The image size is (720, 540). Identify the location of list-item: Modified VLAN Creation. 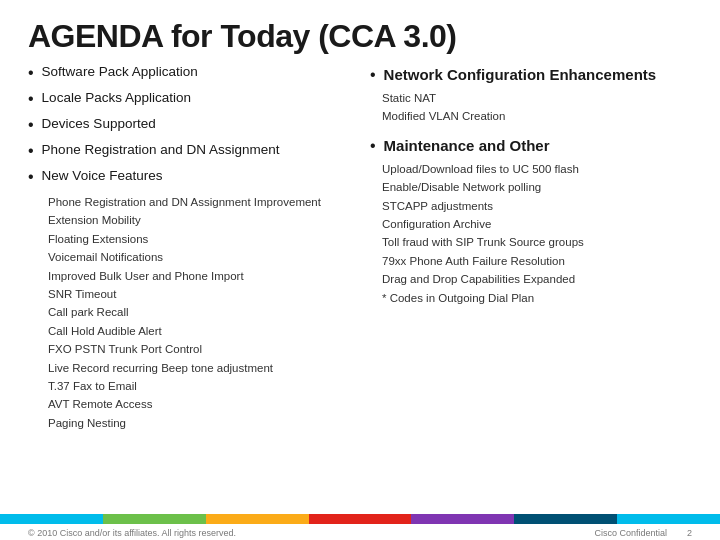
(537, 116).